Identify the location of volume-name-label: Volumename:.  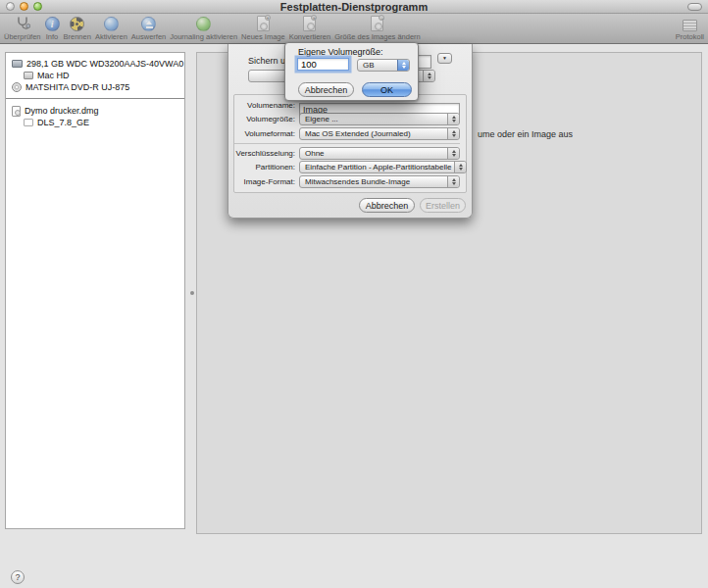
(265, 106).